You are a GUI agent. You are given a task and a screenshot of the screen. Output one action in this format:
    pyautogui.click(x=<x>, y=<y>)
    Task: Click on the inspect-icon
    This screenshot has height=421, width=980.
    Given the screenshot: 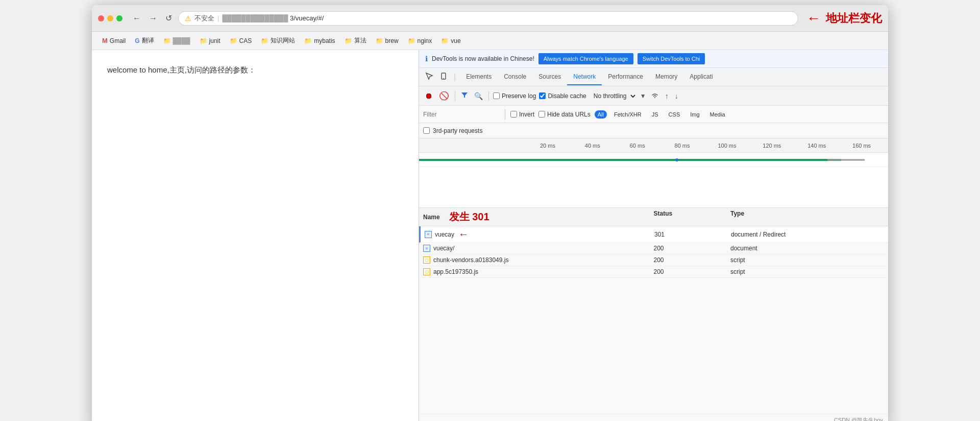 What is the action you would take?
    pyautogui.click(x=429, y=77)
    